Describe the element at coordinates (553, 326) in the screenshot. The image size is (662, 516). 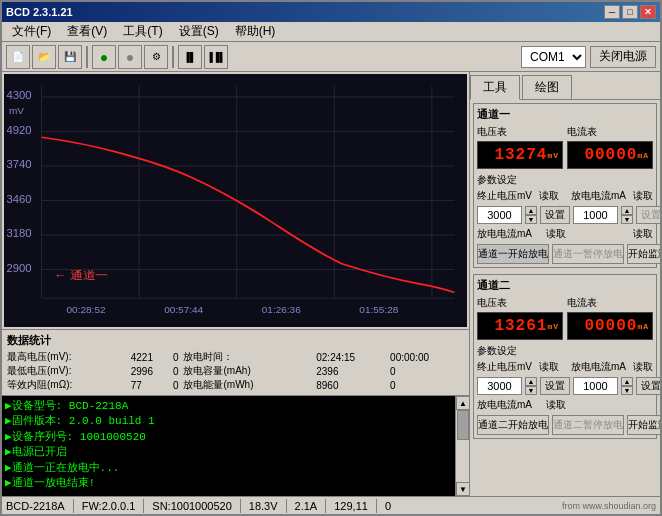
I see `channel2-voltage-unit: mV` at that location.